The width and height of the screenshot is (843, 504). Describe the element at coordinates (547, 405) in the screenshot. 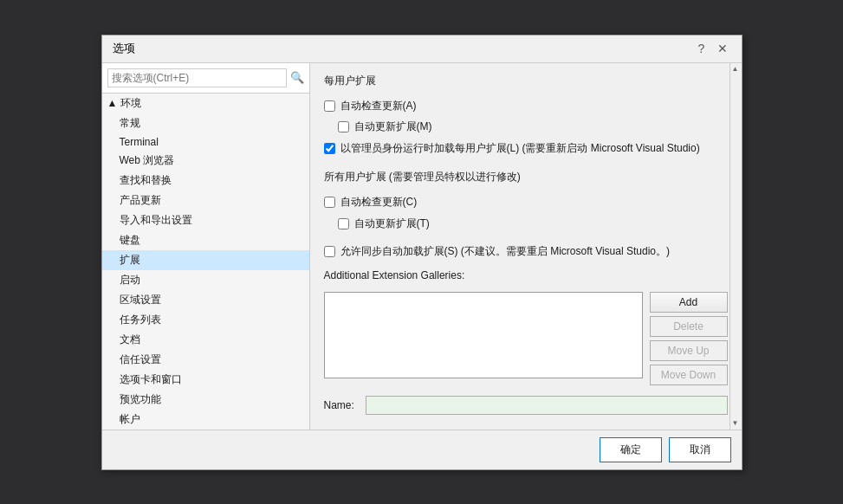

I see `name-input` at that location.